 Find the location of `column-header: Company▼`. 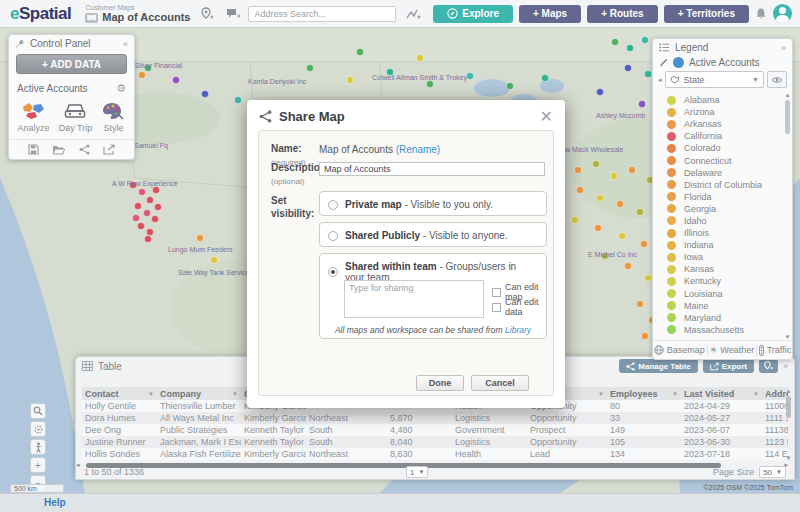

column-header: Company▼ is located at coordinates (199, 394).